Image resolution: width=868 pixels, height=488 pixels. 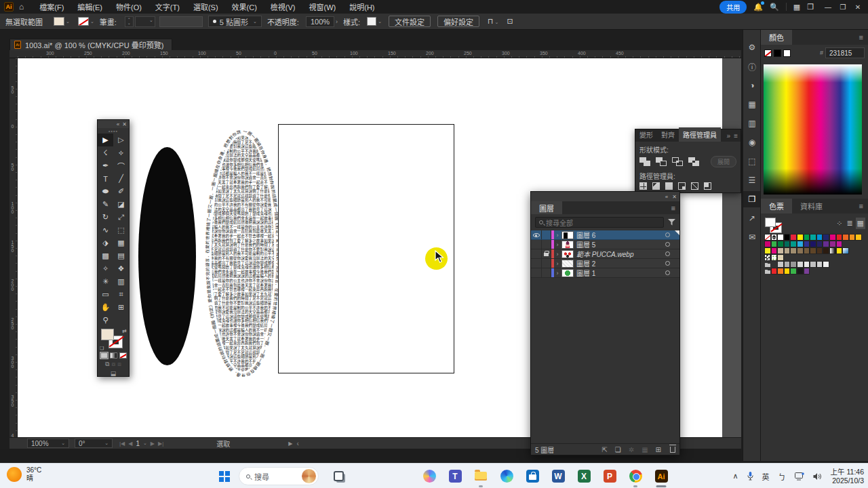 What do you see at coordinates (493, 22) in the screenshot?
I see `panel-options-icon: ⊓⌄` at bounding box center [493, 22].